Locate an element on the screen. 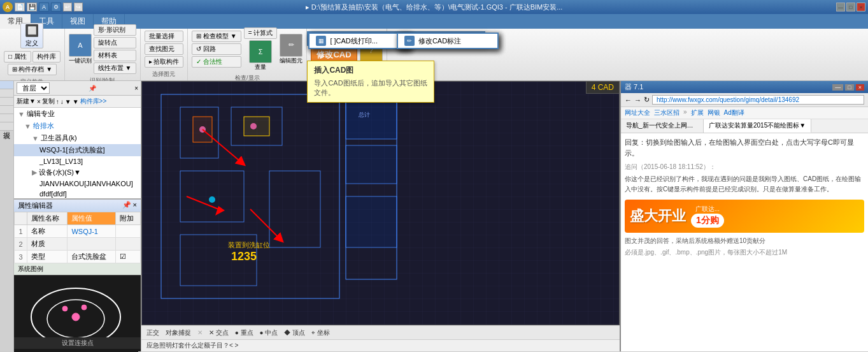  toolbar-quick-btn-2: 💾 is located at coordinates (32, 7).